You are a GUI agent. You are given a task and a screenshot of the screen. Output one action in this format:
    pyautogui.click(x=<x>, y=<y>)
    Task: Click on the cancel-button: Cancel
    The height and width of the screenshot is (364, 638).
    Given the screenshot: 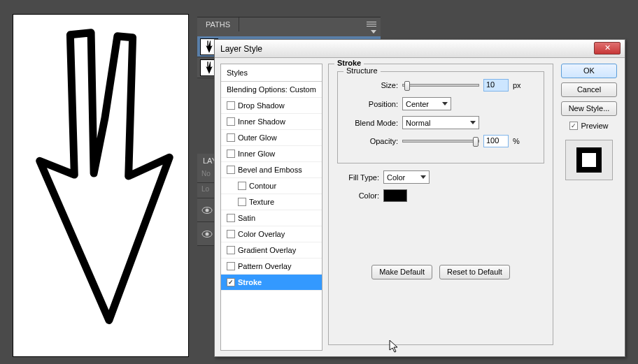 What is the action you would take?
    pyautogui.click(x=589, y=89)
    